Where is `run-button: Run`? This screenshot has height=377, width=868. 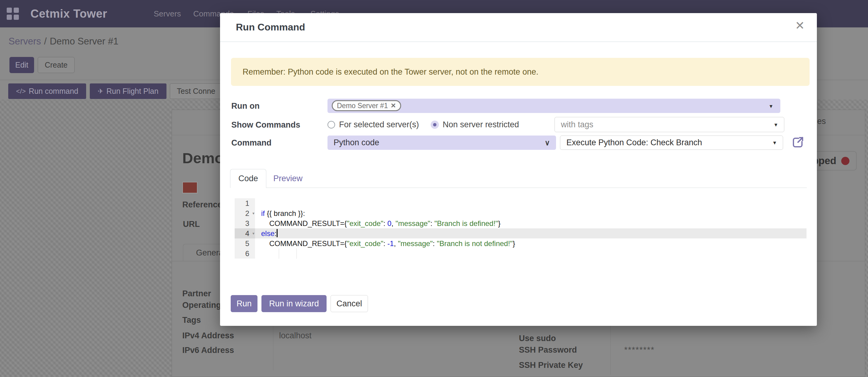 run-button: Run is located at coordinates (244, 303).